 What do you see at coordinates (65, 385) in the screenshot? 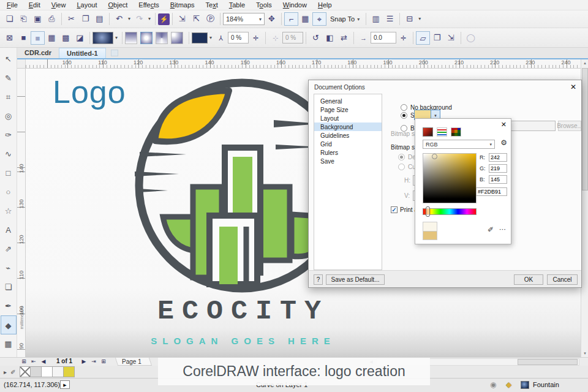
I see `status-flyout-button: ▶` at bounding box center [65, 385].